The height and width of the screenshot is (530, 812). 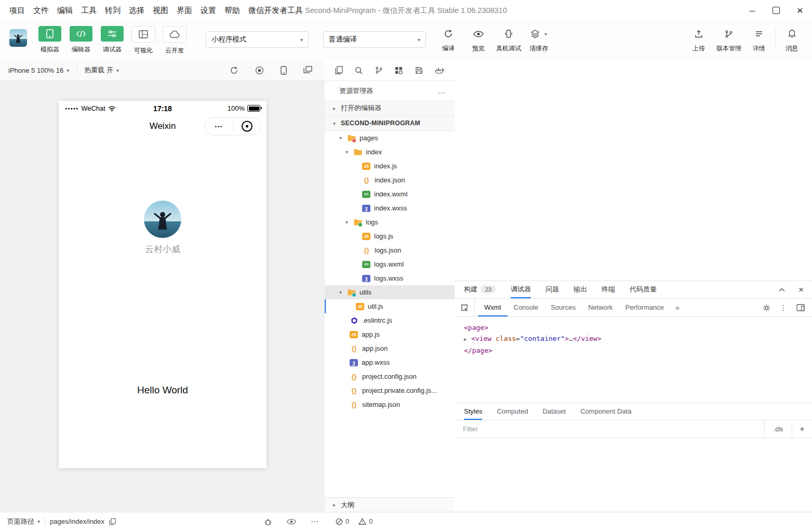 What do you see at coordinates (800, 10) in the screenshot?
I see `close-button: ×` at bounding box center [800, 10].